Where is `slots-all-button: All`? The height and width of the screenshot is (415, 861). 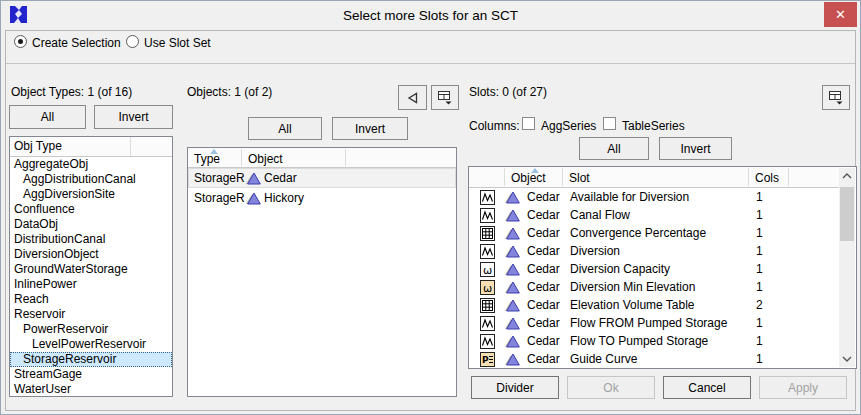
slots-all-button: All is located at coordinates (614, 148).